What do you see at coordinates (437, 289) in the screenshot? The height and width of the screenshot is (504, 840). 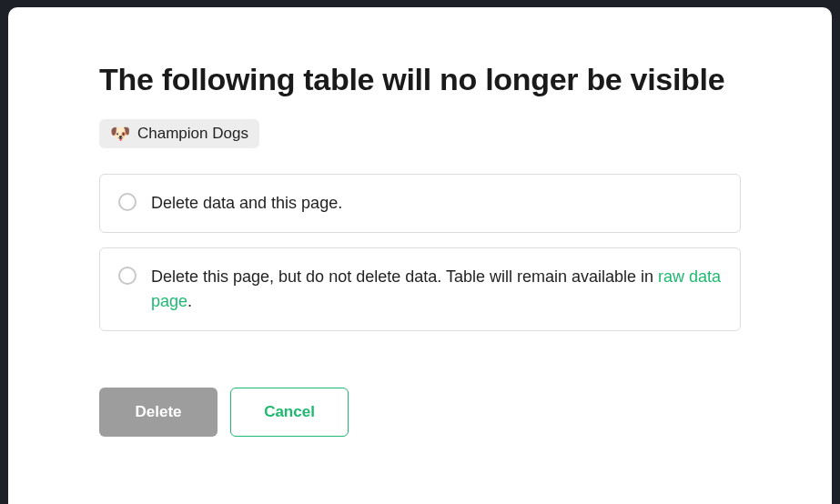 I see `option-text: Delete this page, but do not delete data…` at bounding box center [437, 289].